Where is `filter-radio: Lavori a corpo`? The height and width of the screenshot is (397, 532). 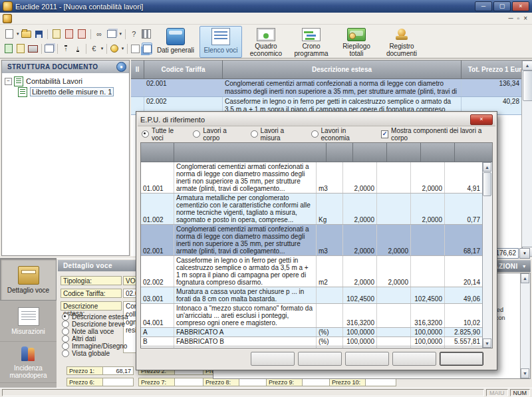
filter-radio: Lavori a corpo is located at coordinates (217, 134).